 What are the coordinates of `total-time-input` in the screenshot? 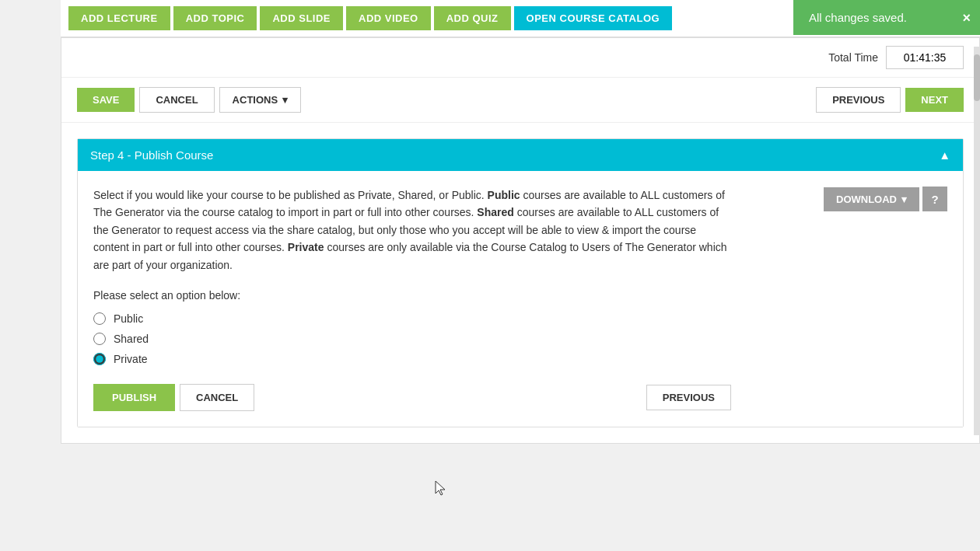 It's located at (925, 58).